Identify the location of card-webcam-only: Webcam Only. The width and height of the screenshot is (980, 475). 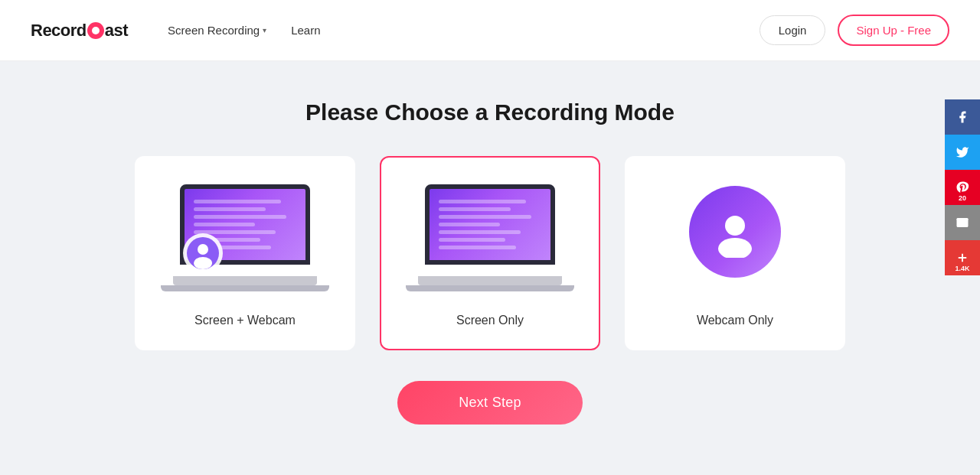
(735, 253).